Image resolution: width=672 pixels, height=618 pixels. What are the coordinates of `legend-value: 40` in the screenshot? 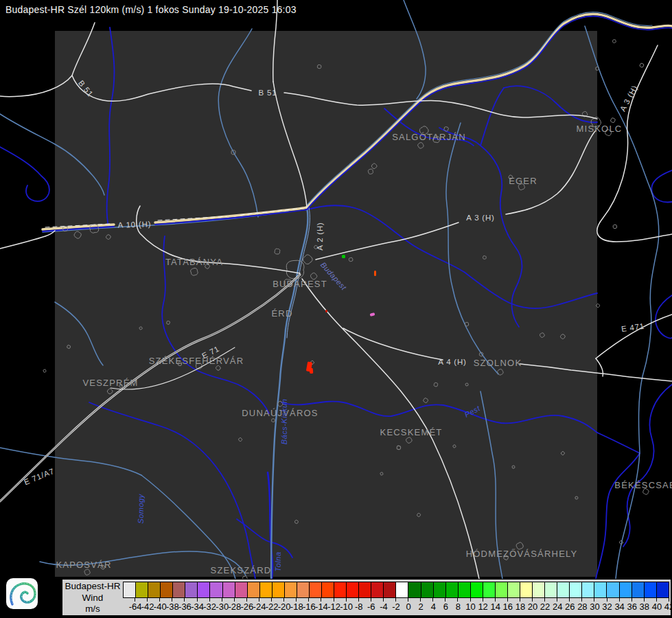 It's located at (657, 607).